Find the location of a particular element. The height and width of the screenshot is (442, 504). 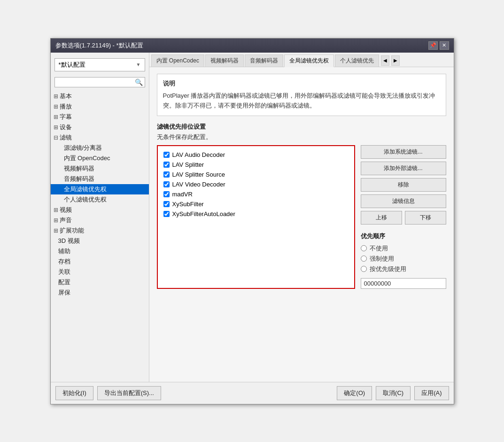

sidebar-item-extensions: 扩展功能 is located at coordinates (100, 231).